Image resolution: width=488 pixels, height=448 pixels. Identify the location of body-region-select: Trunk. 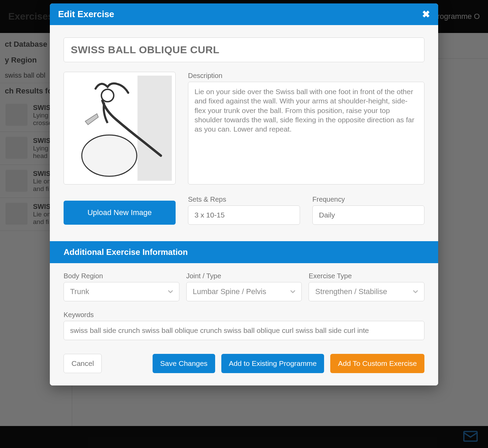
(122, 292).